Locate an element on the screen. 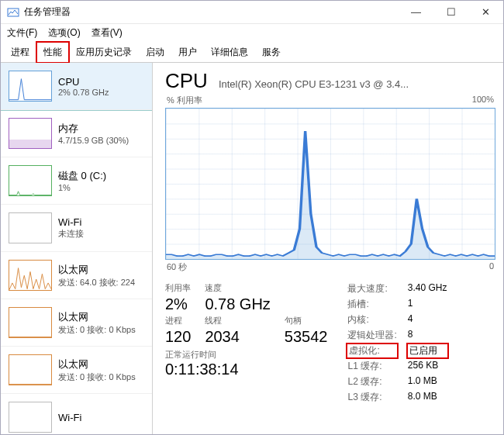  sidebar-item-text: 磁盘 0 (C:) 1% is located at coordinates (82, 181).